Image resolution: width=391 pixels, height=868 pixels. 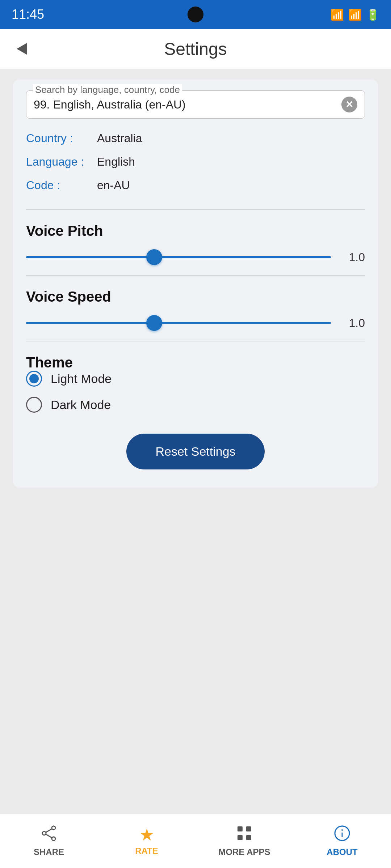 I want to click on back-button, so click(x=22, y=49).